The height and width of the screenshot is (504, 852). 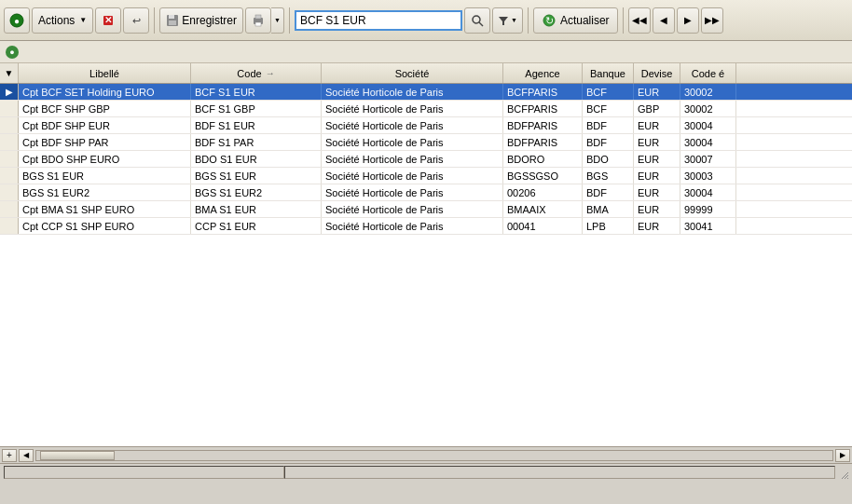 What do you see at coordinates (576, 20) in the screenshot?
I see `refresh-button: ↻ Actualiser` at bounding box center [576, 20].